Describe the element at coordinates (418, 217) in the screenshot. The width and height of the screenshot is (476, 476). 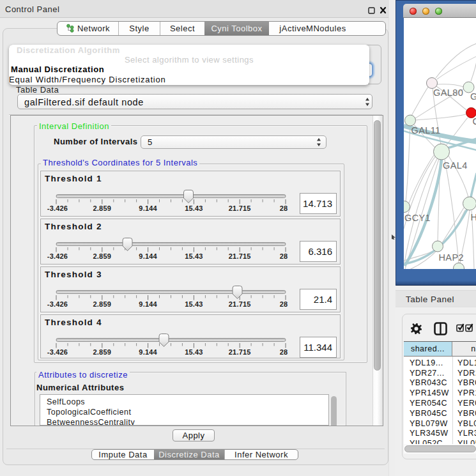
I see `svg-text: GCY1` at that location.